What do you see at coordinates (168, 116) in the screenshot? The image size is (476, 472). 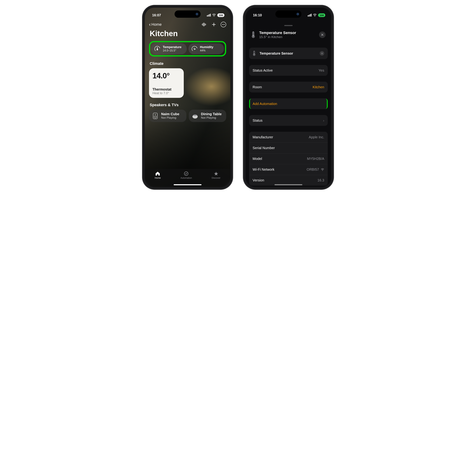 I see `speaker-tile-naim: Naim Cube Not Playing` at bounding box center [168, 116].